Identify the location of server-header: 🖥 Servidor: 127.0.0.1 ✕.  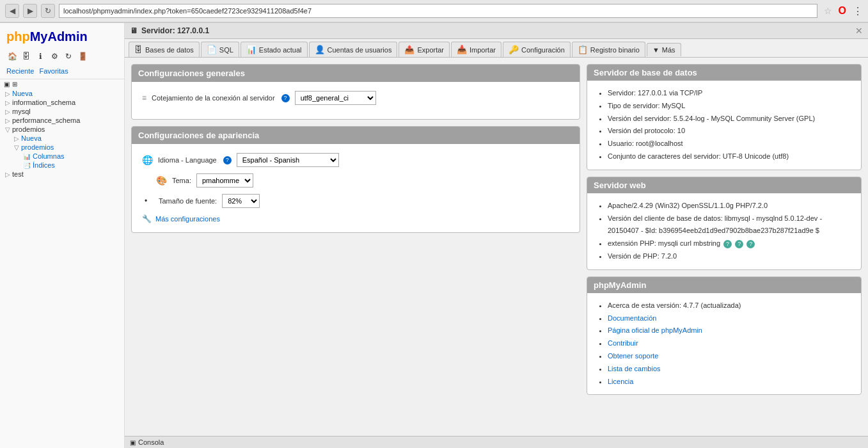
(496, 31).